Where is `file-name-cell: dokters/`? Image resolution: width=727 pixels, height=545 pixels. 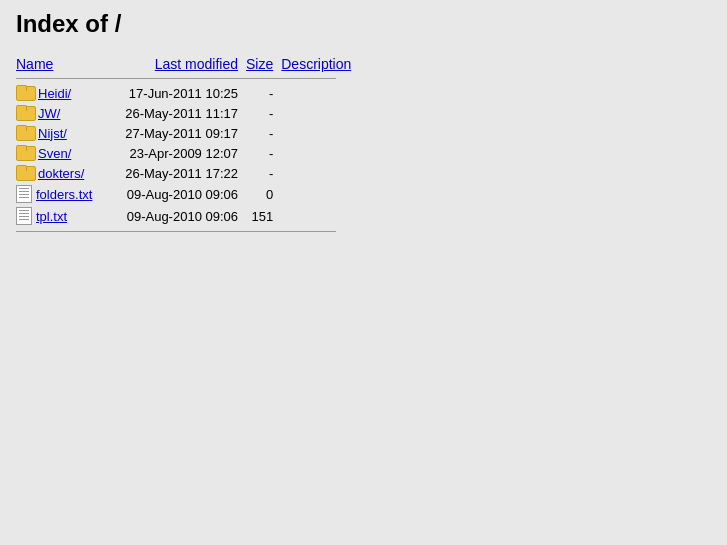
file-name-cell: dokters/ is located at coordinates (66, 173).